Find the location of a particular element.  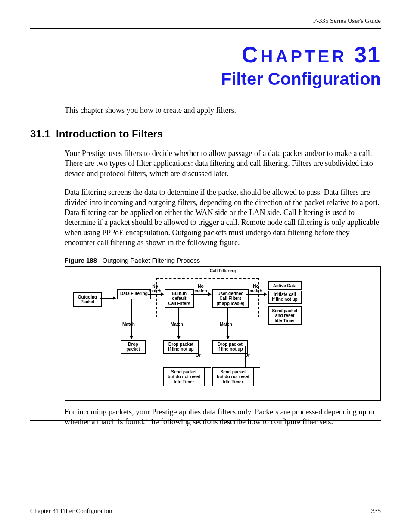

paragraph-2: Data filtering screens the data to deter… is located at coordinates (223, 218).